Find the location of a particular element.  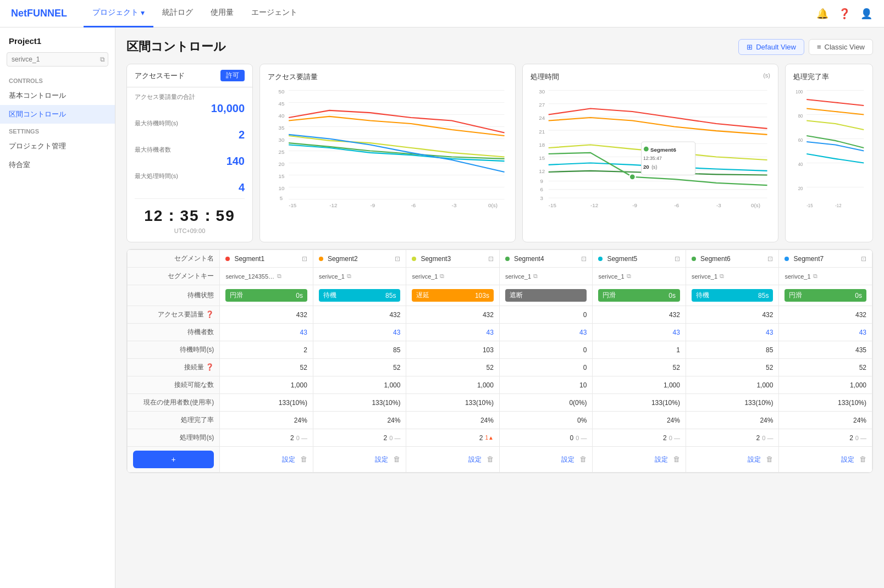

seg6-expand-icon: ⊡ is located at coordinates (770, 259).